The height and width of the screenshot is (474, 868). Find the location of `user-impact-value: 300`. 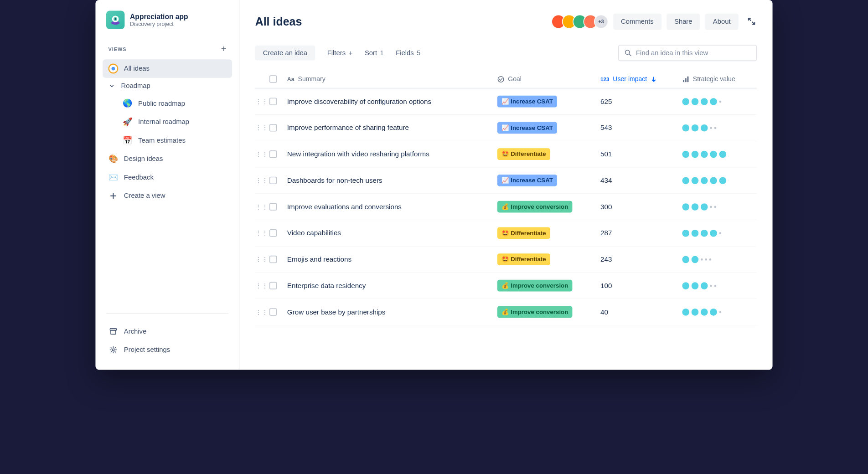

user-impact-value: 300 is located at coordinates (641, 207).